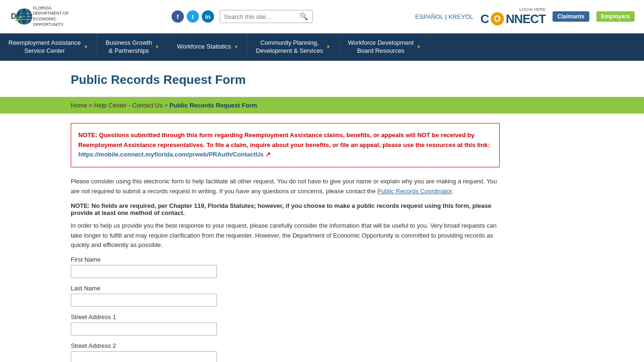 The image size is (644, 362). I want to click on site-header: DEO FLORIDA DEPARTMENT of ECONOMIC OPPOR…, so click(322, 17).